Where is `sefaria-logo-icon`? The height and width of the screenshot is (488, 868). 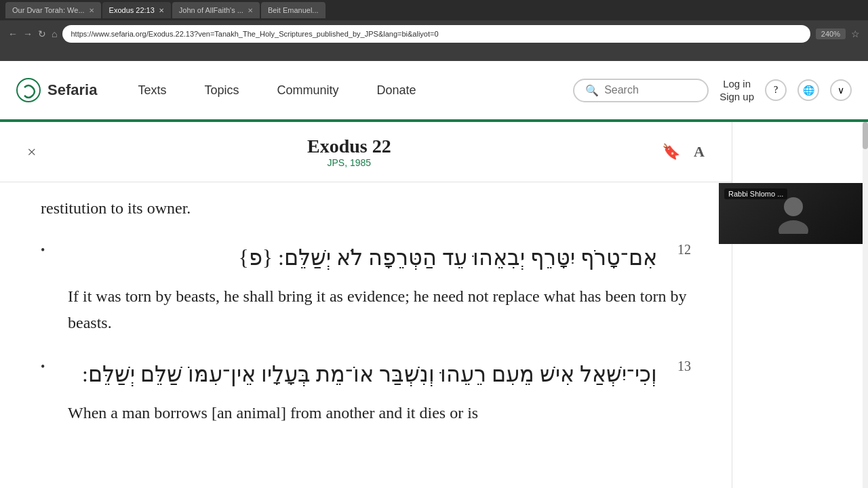
sefaria-logo-icon is located at coordinates (28, 90).